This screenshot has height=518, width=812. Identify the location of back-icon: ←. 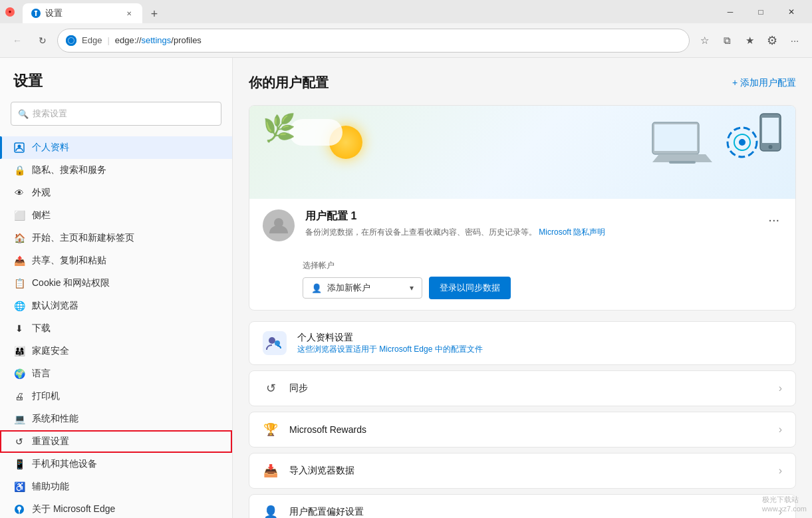
(17, 41).